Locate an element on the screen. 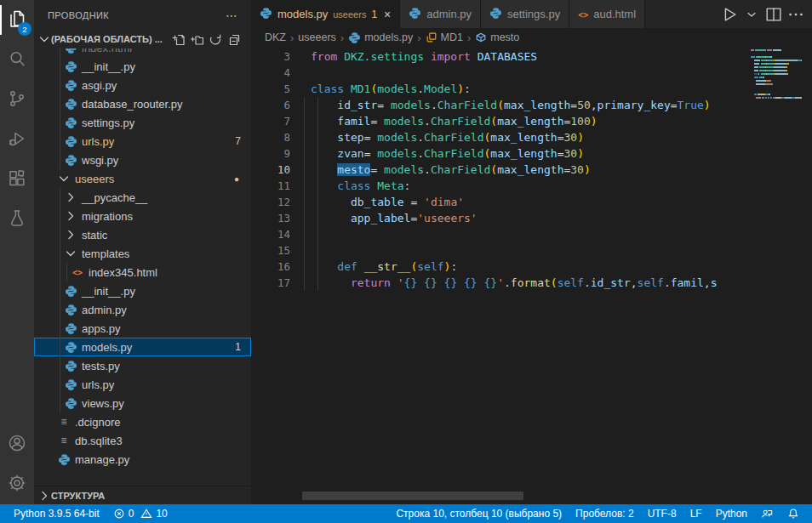  status-python-interpreter: Python 3.9.5 64-bit is located at coordinates (56, 514).